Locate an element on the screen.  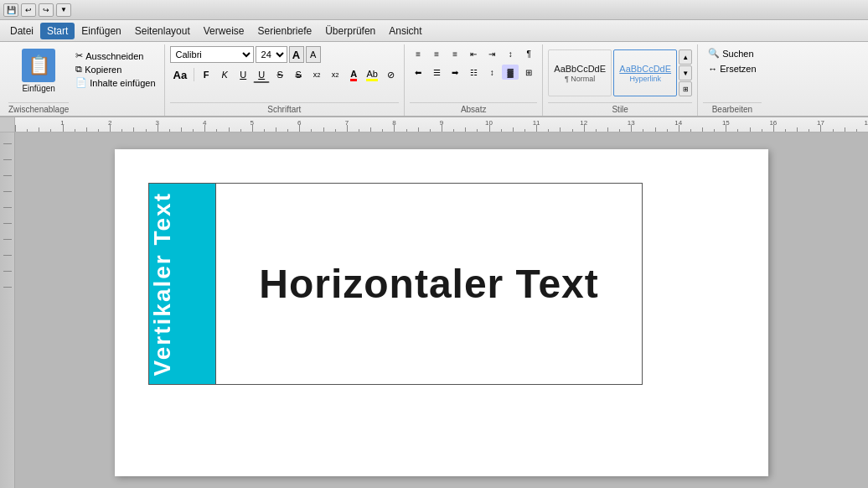
search-icon: 🔍 is located at coordinates (714, 54).